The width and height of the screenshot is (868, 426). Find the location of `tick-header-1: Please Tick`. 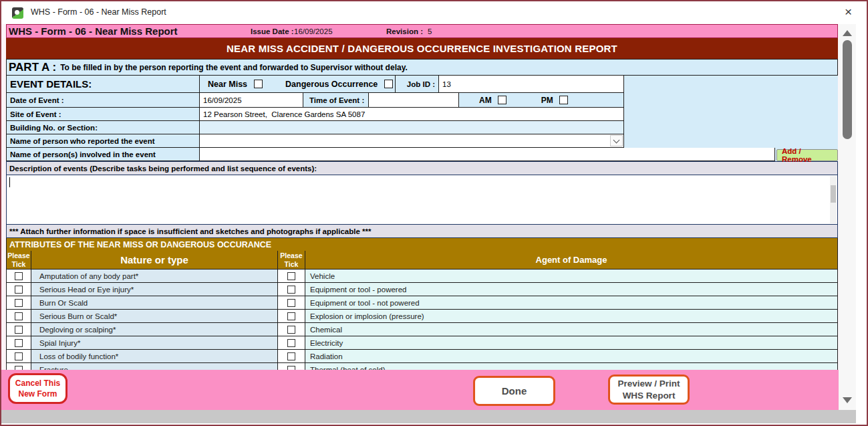

tick-header-1: Please Tick is located at coordinates (19, 260).